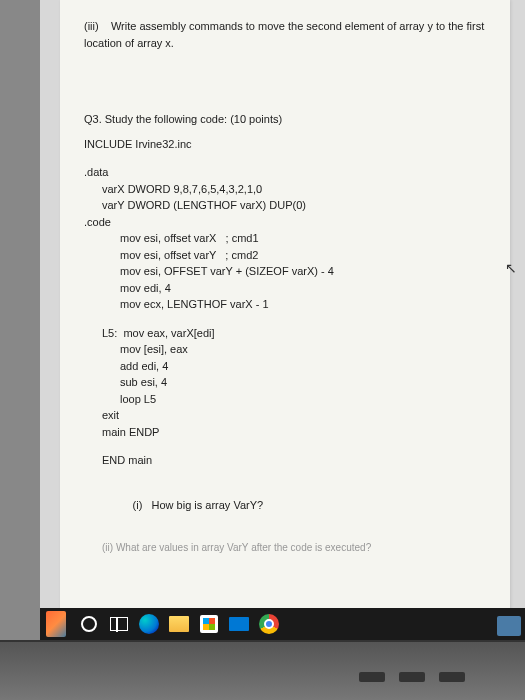  What do you see at coordinates (285, 432) in the screenshot?
I see `endp-line: main ENDP` at bounding box center [285, 432].